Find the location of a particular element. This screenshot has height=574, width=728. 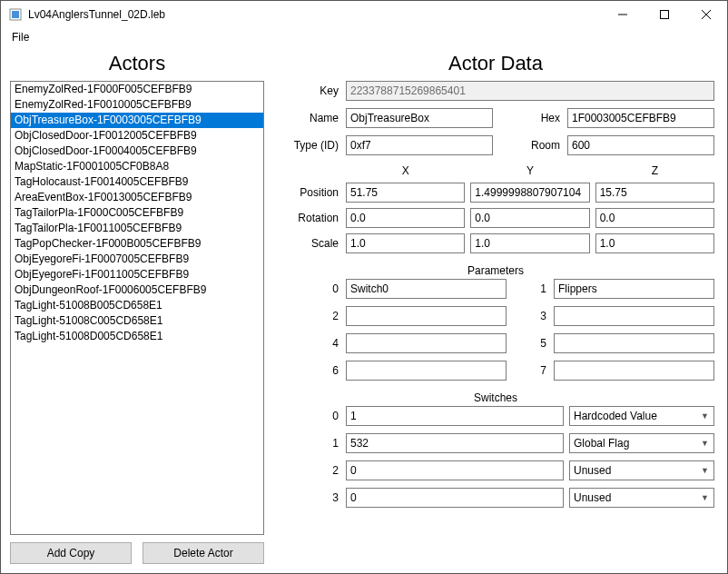

label-param-3: 3 is located at coordinates (530, 316).